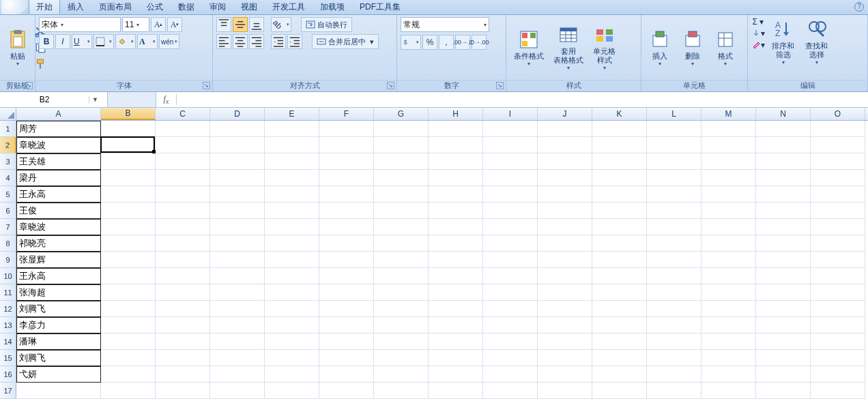 This screenshot has width=868, height=416. I want to click on cell-O8, so click(838, 243).